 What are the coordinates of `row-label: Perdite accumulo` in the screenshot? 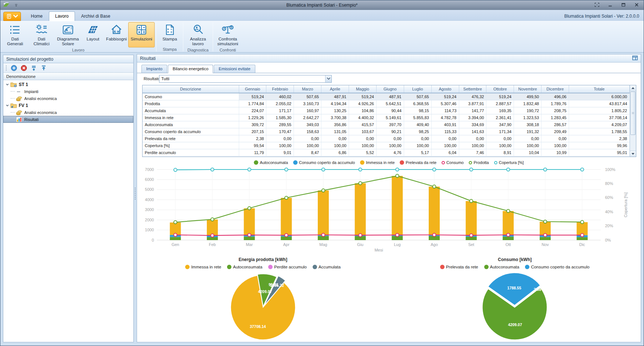 It's located at (191, 152).